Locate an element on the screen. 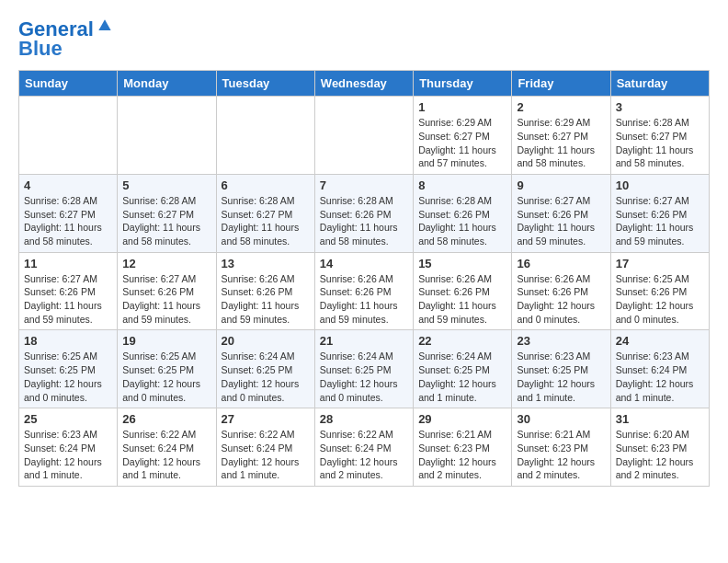 The width and height of the screenshot is (728, 563). day-number: 10 is located at coordinates (660, 186).